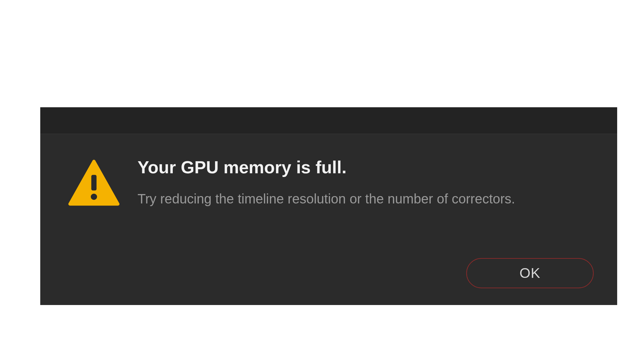  What do you see at coordinates (367, 199) in the screenshot?
I see `dialog-message: Try reducing the timeline resolution or …` at bounding box center [367, 199].